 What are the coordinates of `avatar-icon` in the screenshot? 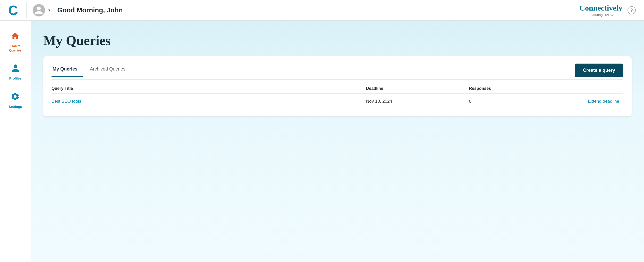 It's located at (39, 10).